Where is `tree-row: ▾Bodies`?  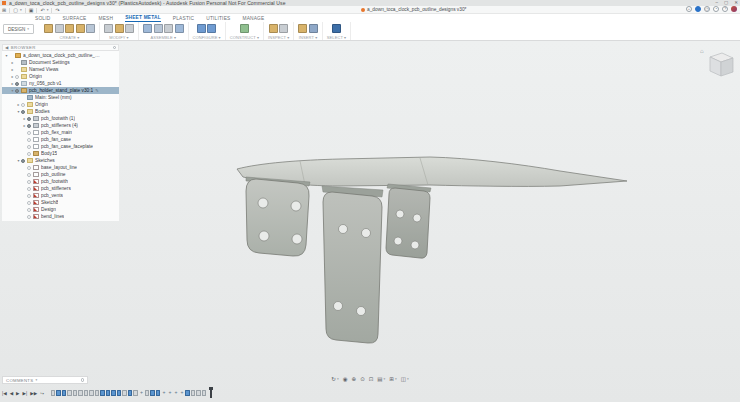 tree-row: ▾Bodies is located at coordinates (60, 112).